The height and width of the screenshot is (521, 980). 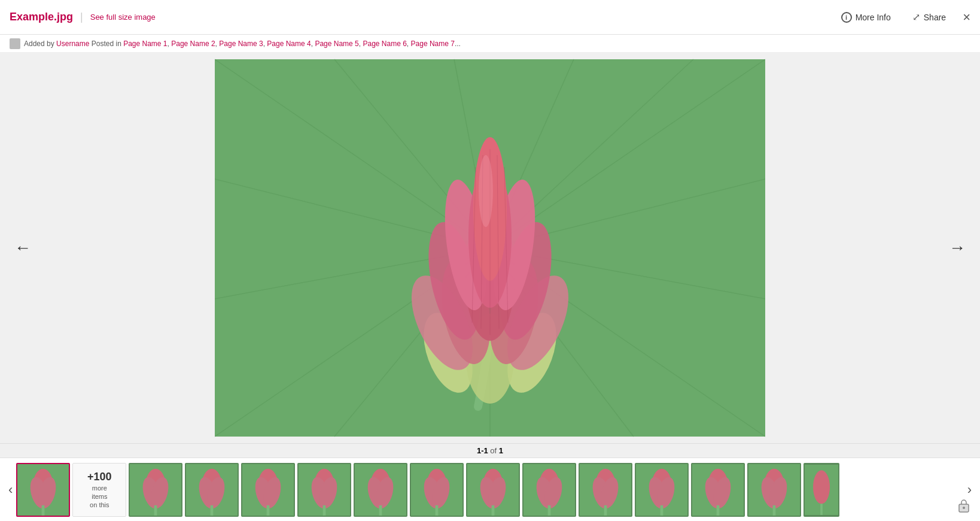 What do you see at coordinates (482, 450) in the screenshot?
I see `pagination-current: 1-1` at bounding box center [482, 450].